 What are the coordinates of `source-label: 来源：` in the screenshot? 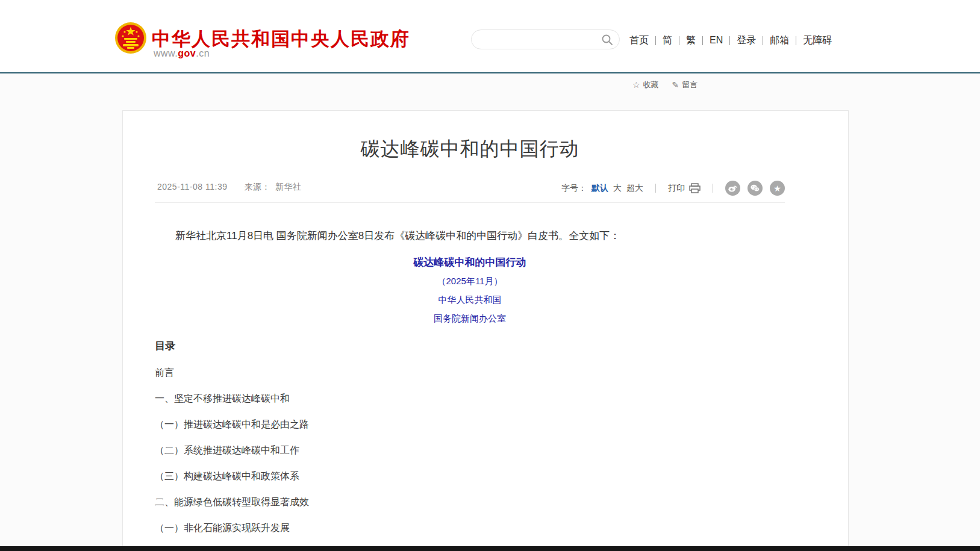 It's located at (257, 187).